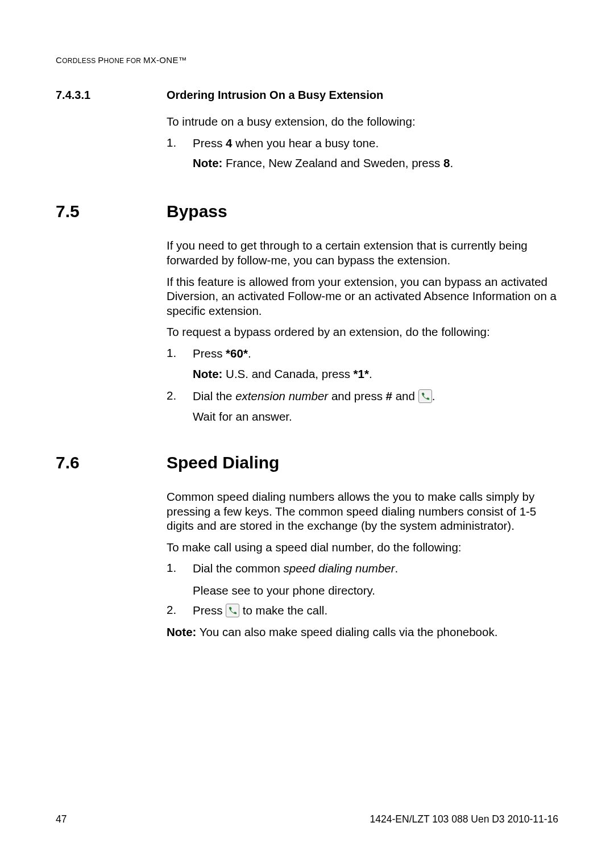 This screenshot has height=868, width=614. I want to click on paragraph: To request a bypass ordered by an extens…, so click(363, 332).